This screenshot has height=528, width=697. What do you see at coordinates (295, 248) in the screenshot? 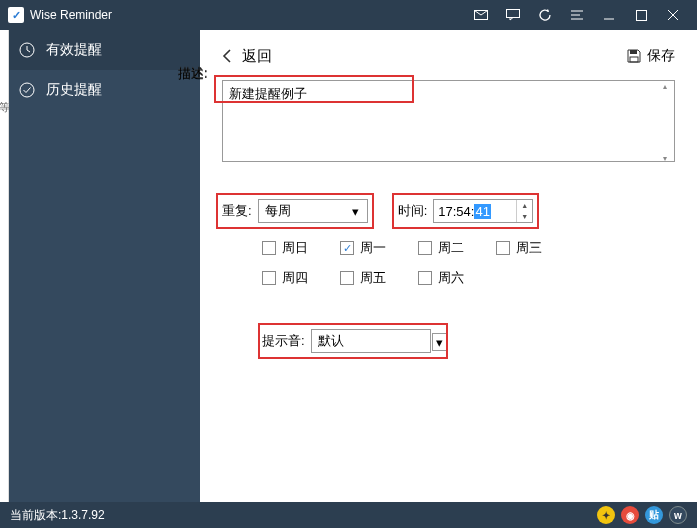
I see `day-label: 周日` at bounding box center [295, 248].